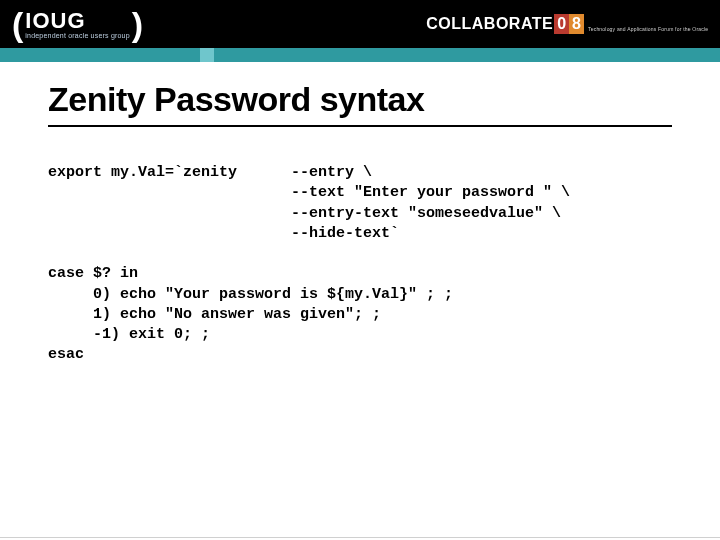 The width and height of the screenshot is (720, 540). What do you see at coordinates (345, 234) in the screenshot?
I see `code-text: --hide-text`` at bounding box center [345, 234].